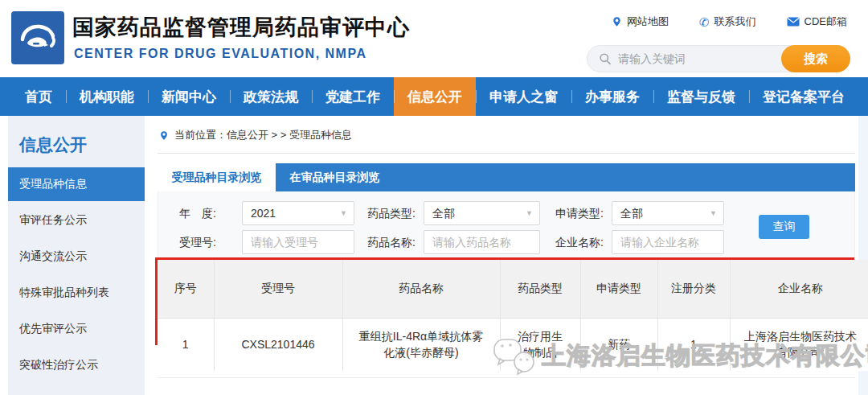  Describe the element at coordinates (728, 22) in the screenshot. I see `contact-link: ✆ 联系我们` at that location.